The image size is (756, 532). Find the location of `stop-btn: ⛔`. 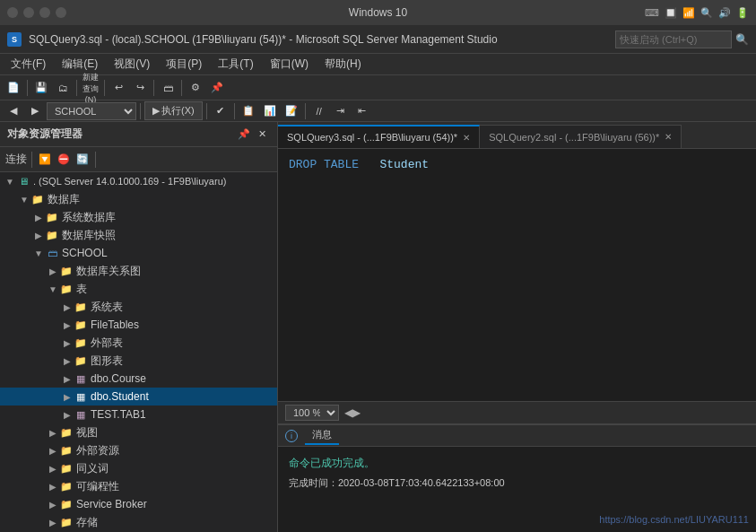

stop-btn: ⛔ is located at coordinates (64, 160).